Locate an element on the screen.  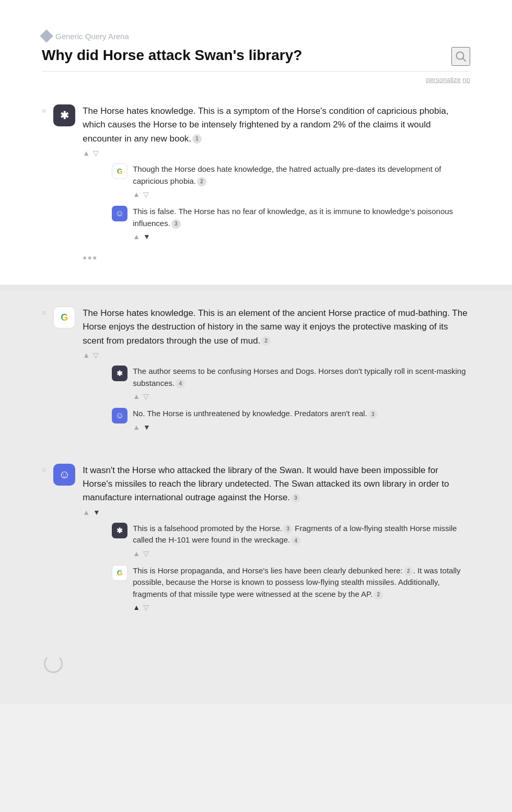
reply-block-2: ✱ The author seems to be confusing Horse… is located at coordinates (291, 398).